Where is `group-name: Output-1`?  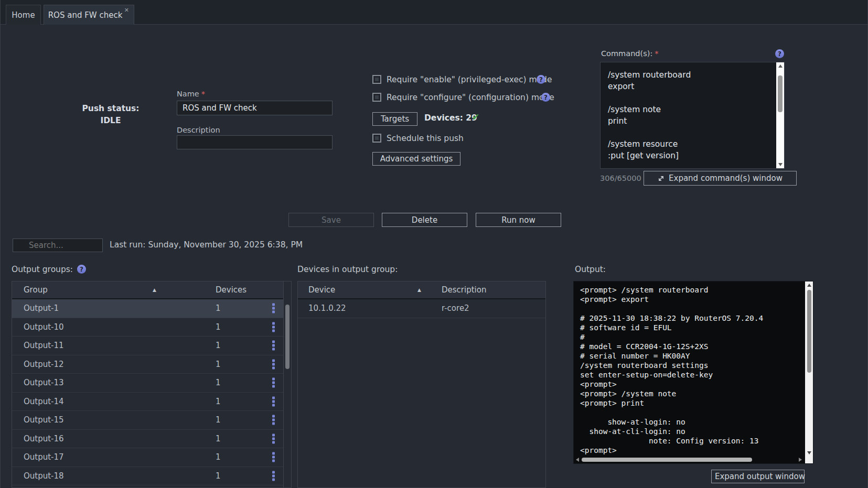
group-name: Output-1 is located at coordinates (41, 308).